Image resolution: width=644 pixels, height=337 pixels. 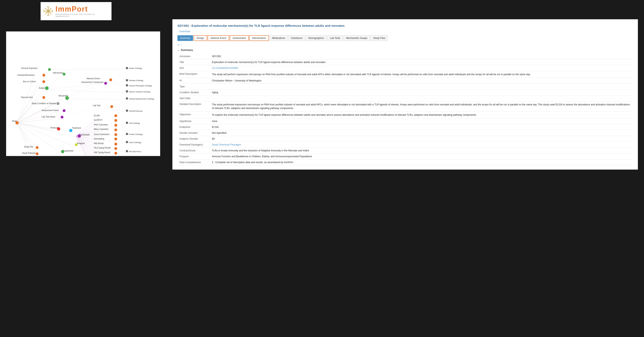 I want to click on table-row: Download Packages1 Study Download Packag…, so click(x=405, y=145).